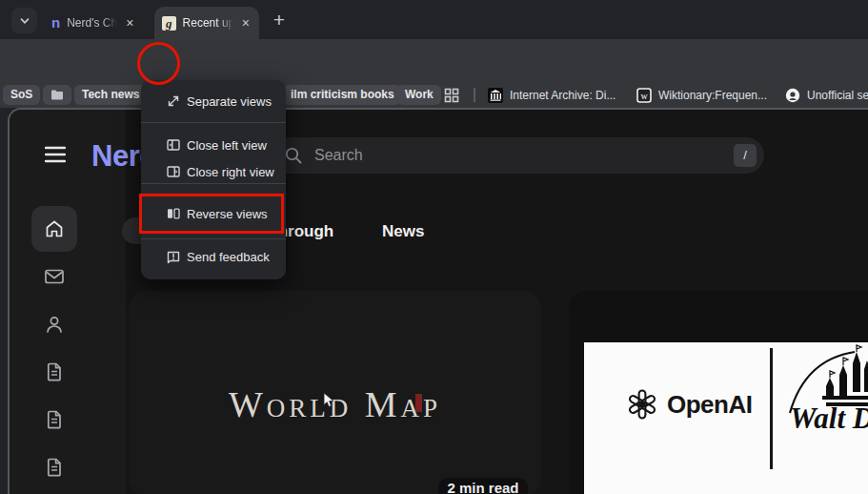  What do you see at coordinates (213, 145) in the screenshot?
I see `menu-item-close-left-view: Close left view` at bounding box center [213, 145].